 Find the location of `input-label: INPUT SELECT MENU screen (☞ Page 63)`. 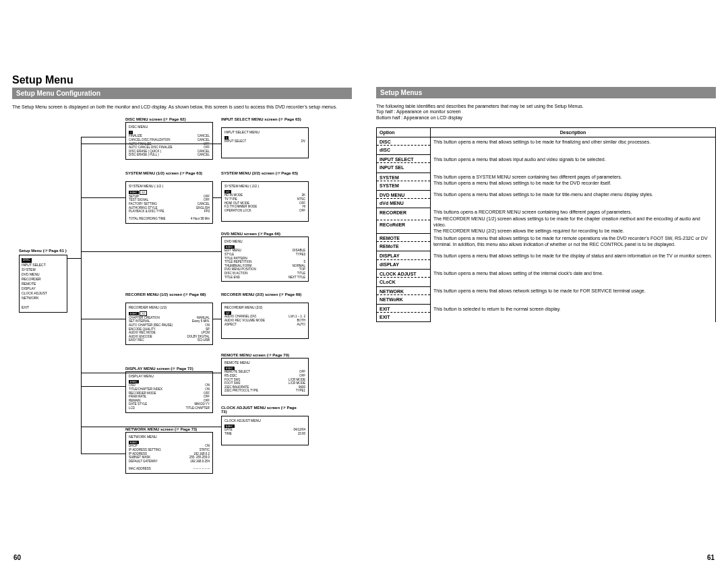

input-label: INPUT SELECT MENU screen (☞ Page 63) is located at coordinates (262, 119).